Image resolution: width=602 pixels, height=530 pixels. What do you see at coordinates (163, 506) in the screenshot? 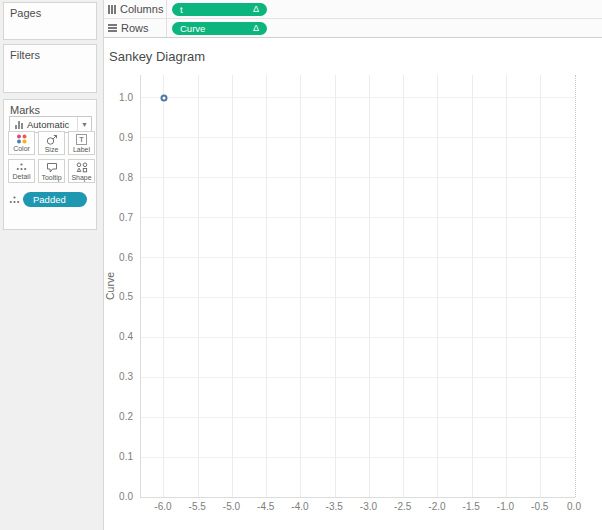
I see `x-tick-label: -6.0` at bounding box center [163, 506].